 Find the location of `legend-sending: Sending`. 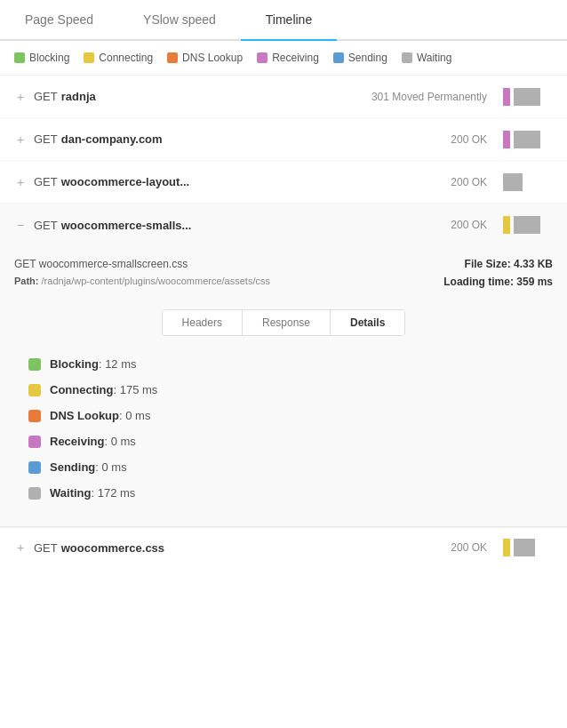

legend-sending: Sending is located at coordinates (361, 58).